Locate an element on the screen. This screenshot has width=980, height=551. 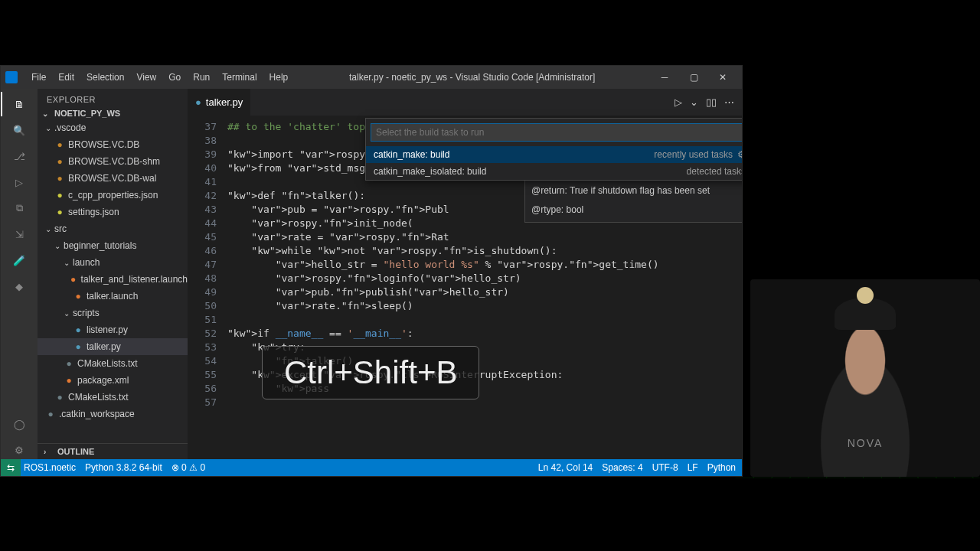
folder-item: ⌄scripts is located at coordinates (113, 313).